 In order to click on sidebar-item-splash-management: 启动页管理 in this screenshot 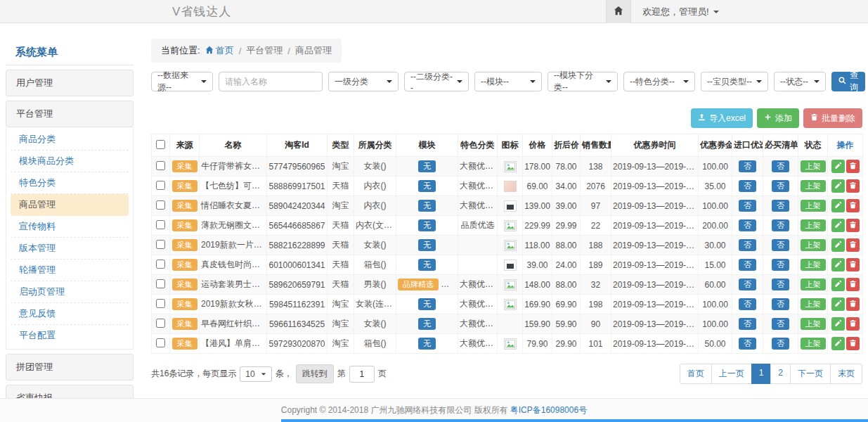, I will do `click(70, 293)`.